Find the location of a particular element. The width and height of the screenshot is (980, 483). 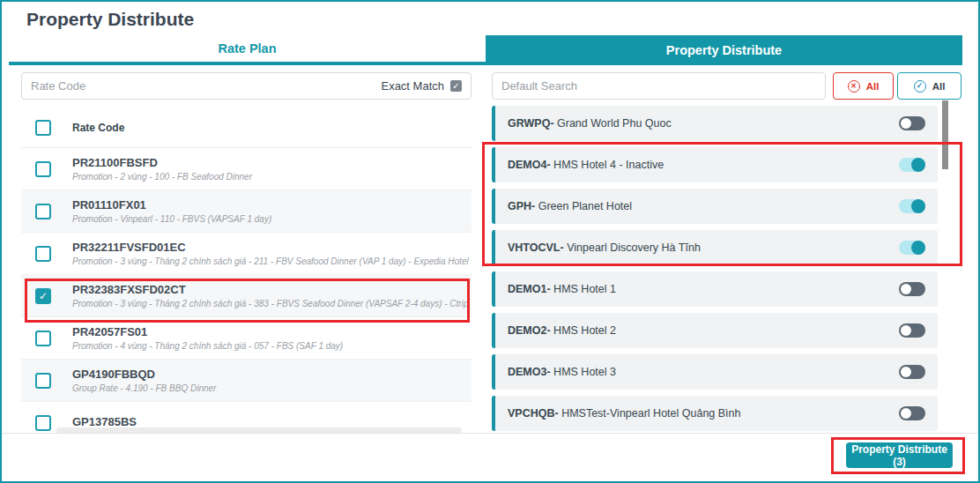

property-distribute-submit-button: Property Distribute (3) is located at coordinates (899, 455).